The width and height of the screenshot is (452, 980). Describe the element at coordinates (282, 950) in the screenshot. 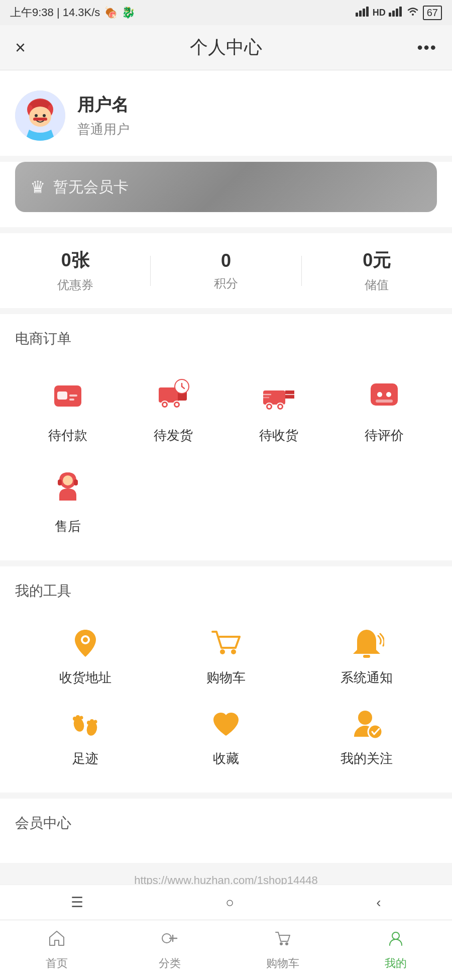

I see `nav-item-cart: 购物车` at that location.